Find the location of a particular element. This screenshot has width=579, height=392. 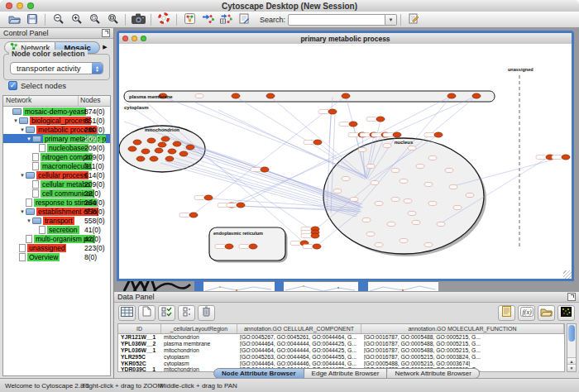

tree-row-secretion: secretion41(0) is located at coordinates (56, 230).